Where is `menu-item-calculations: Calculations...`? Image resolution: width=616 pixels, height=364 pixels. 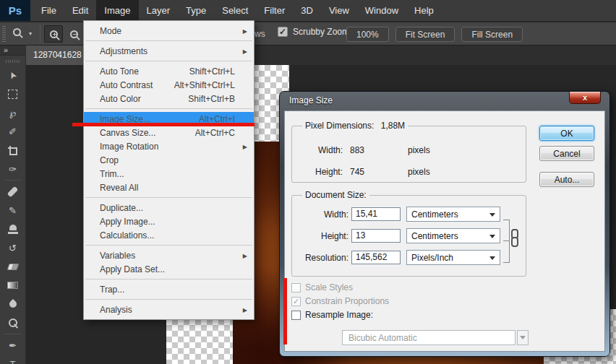 menu-item-calculations: Calculations... is located at coordinates (169, 235).